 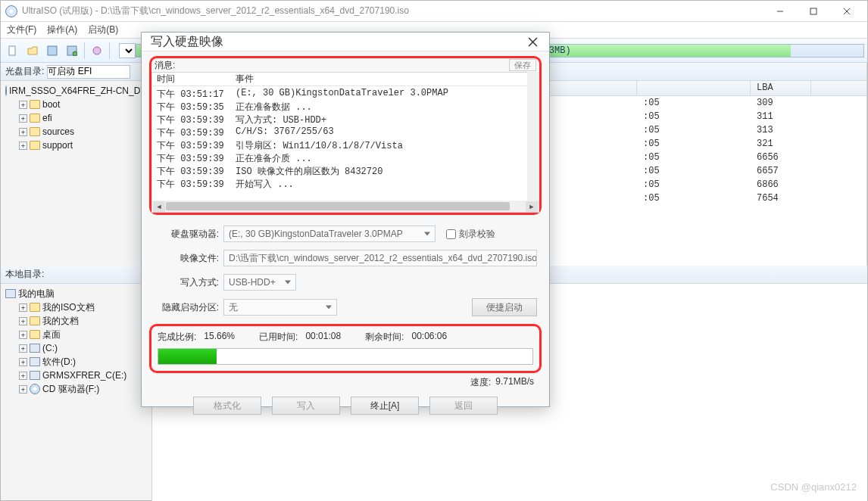 What do you see at coordinates (781, 88) in the screenshot?
I see `col-lba: LBA` at bounding box center [781, 88].